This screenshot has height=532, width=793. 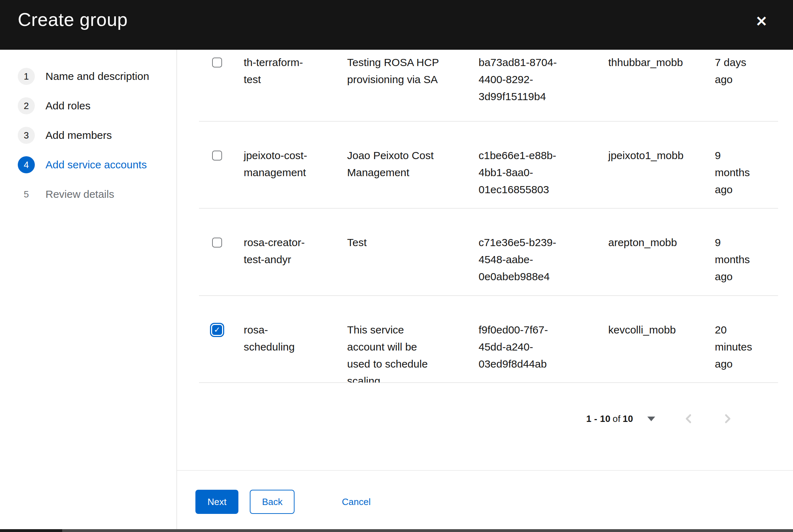 I want to click on service-account-description: Test, so click(x=395, y=243).